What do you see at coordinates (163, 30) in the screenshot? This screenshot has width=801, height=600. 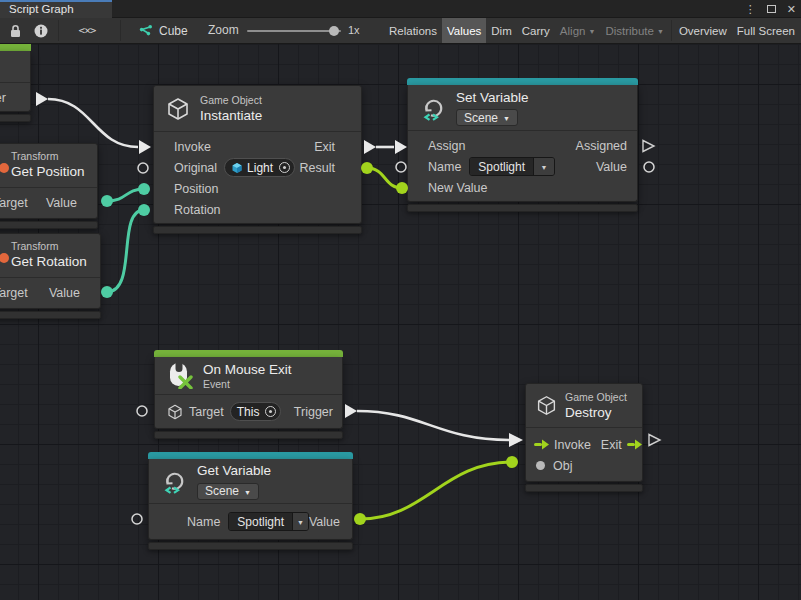 I see `graph-breadcrumb: Cube` at bounding box center [163, 30].